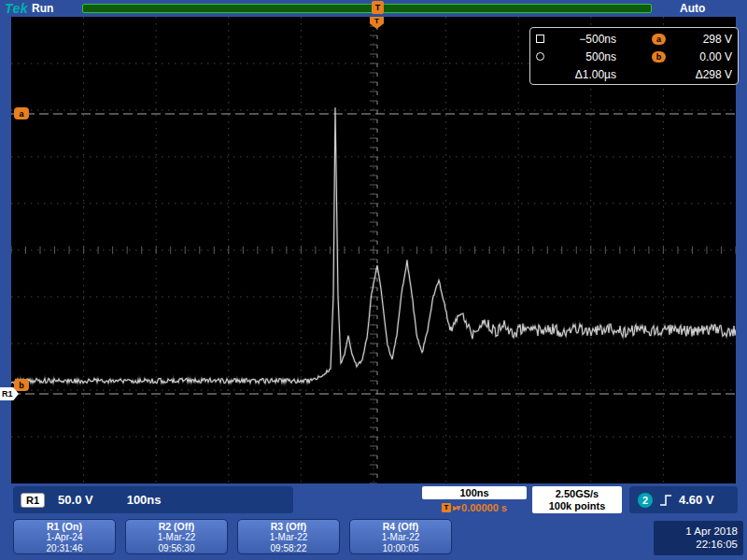 This screenshot has height=560, width=747. Describe the element at coordinates (446, 508) in the screenshot. I see `trigger-t-icon: T` at that location.